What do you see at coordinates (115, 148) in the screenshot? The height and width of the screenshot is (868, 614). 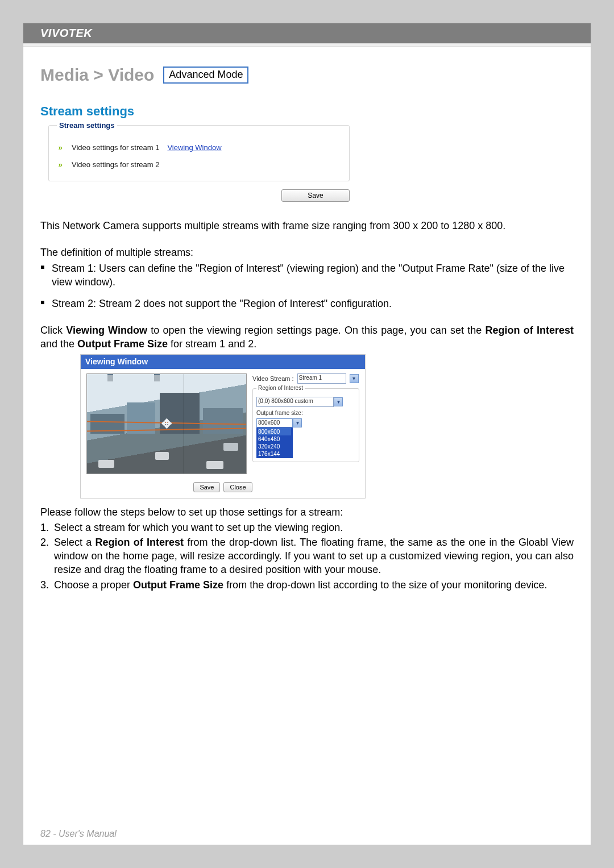 I see `stream1-label: Video settings for stream 1` at bounding box center [115, 148].